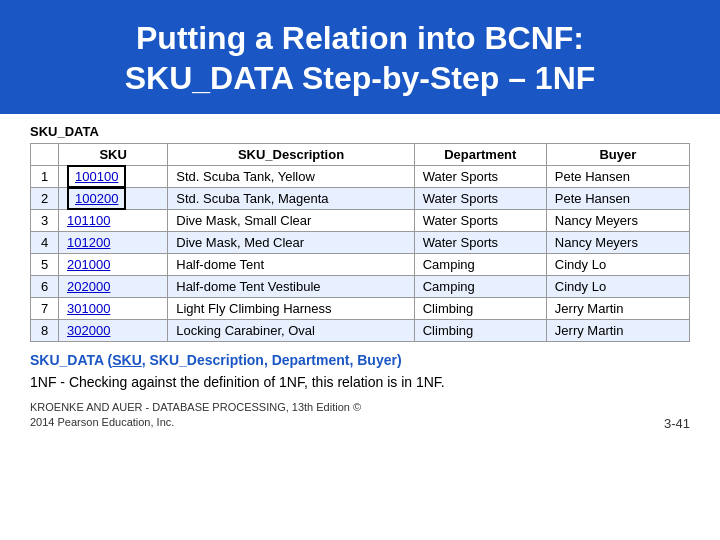 Image resolution: width=720 pixels, height=540 pixels. Describe the element at coordinates (114, 221) in the screenshot. I see `cell-sku: 101100` at that location.